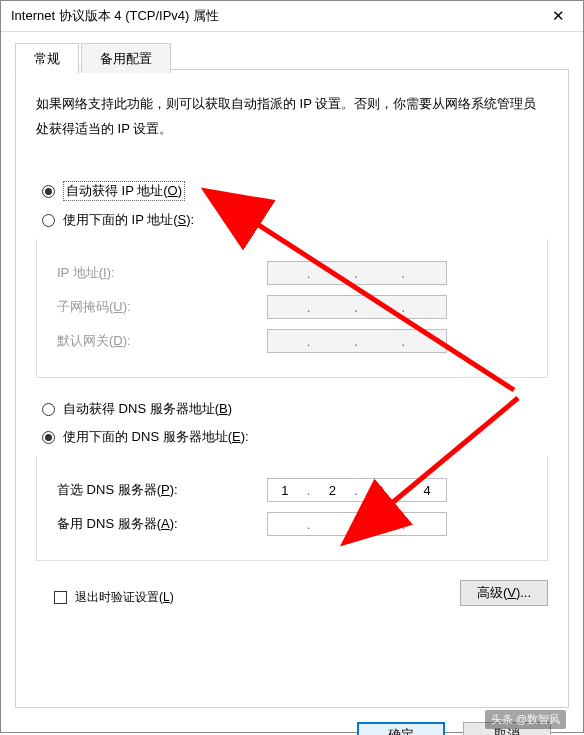 This screenshot has height=735, width=584. What do you see at coordinates (115, 16) in the screenshot?
I see `window-title: Internet 协议版本 4 (TCP/IPv4) 属性` at bounding box center [115, 16].